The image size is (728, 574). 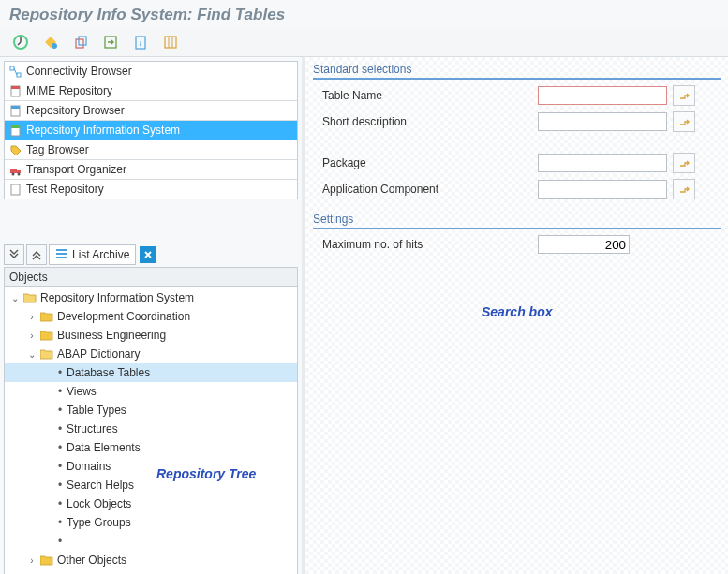 I want to click on doc-red-icon, so click(x=15, y=91).